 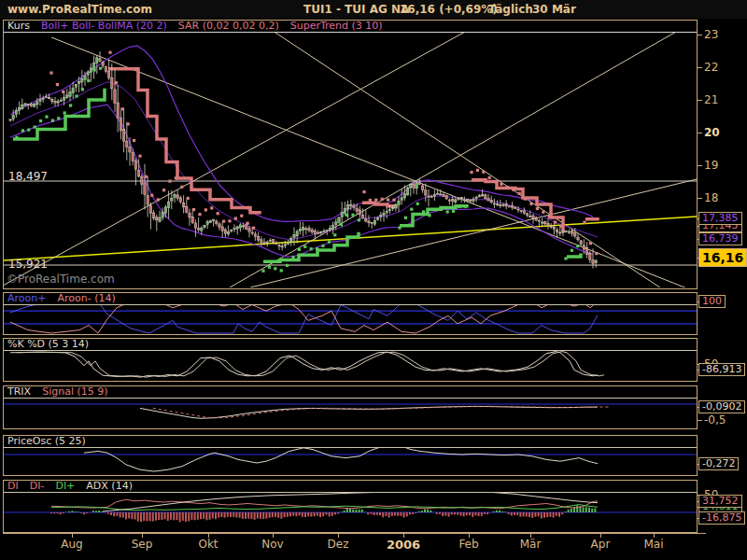 What do you see at coordinates (350, 392) in the screenshot?
I see `trix-panel-label-row: TRIXSignal (15 9)` at bounding box center [350, 392].